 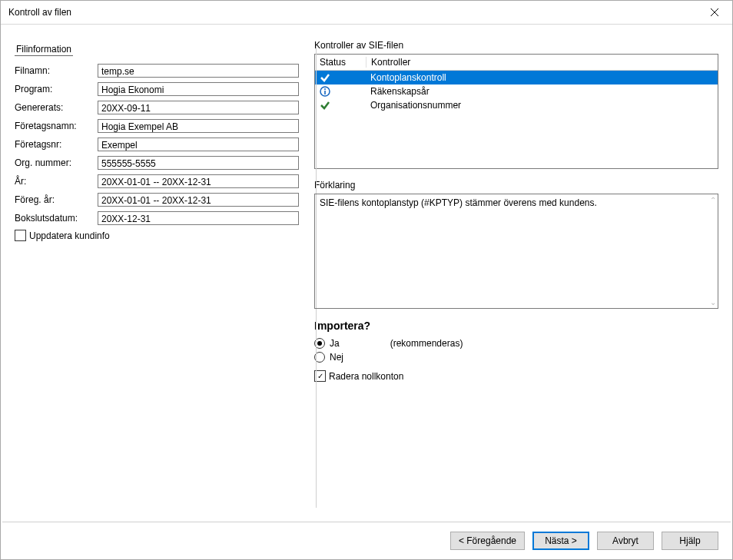 I want to click on controls-list-row: Kontoplanskontroll, so click(x=516, y=78).